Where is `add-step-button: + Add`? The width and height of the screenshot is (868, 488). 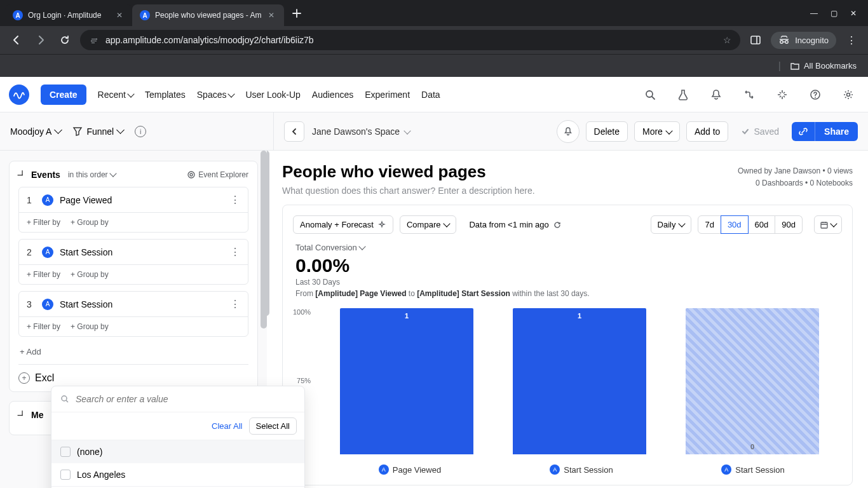 add-step-button: + Add is located at coordinates (133, 352).